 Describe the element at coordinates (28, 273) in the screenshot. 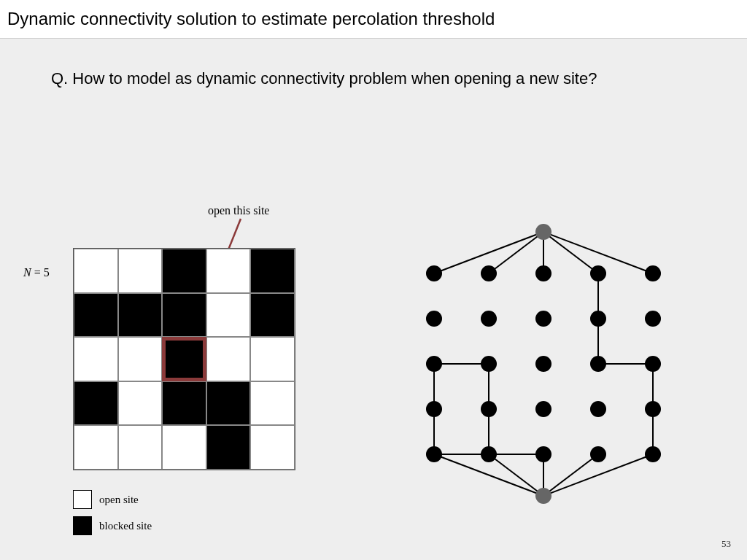

I see `n-variable: N` at that location.